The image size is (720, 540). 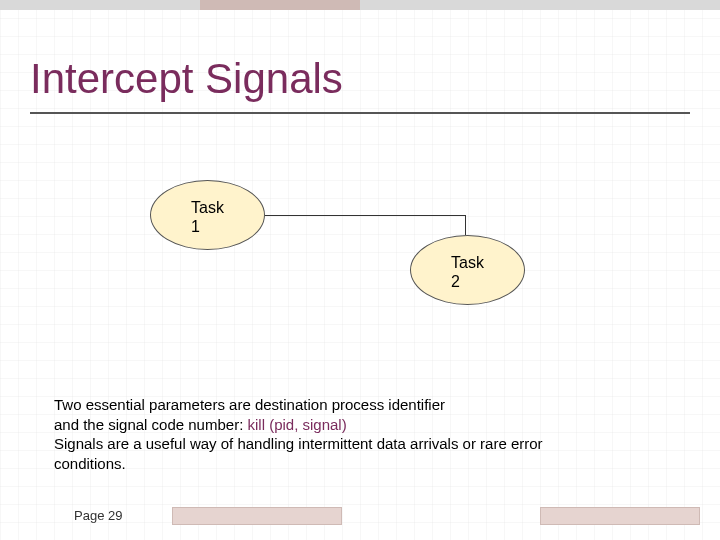 I want to click on task-node-2: Task 2, so click(x=468, y=270).